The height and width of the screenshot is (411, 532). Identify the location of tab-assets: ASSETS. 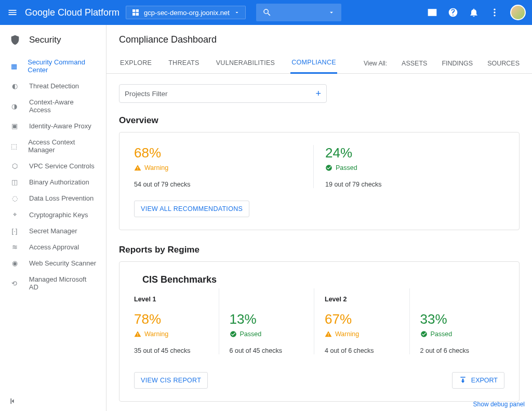
(415, 63).